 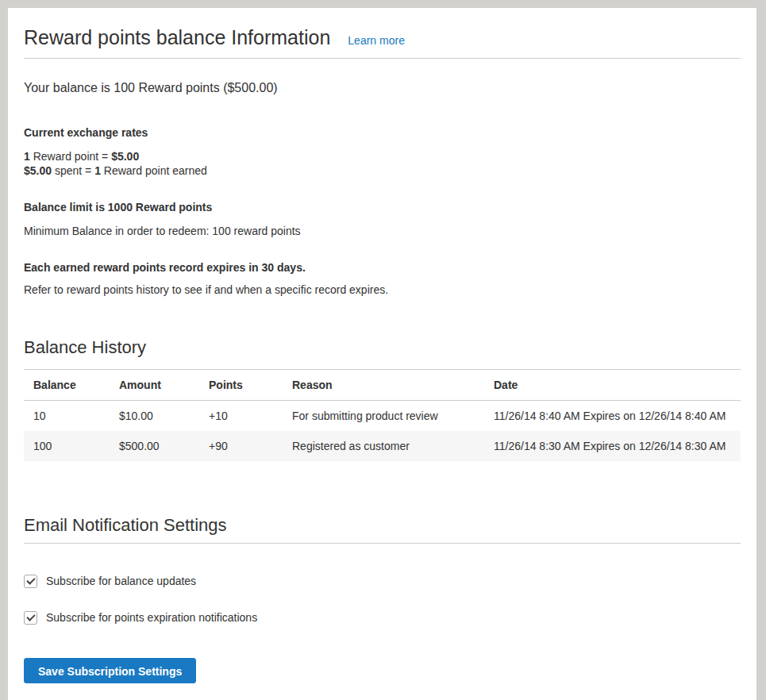 What do you see at coordinates (383, 446) in the screenshot?
I see `cell-reason: Registered as customer` at bounding box center [383, 446].